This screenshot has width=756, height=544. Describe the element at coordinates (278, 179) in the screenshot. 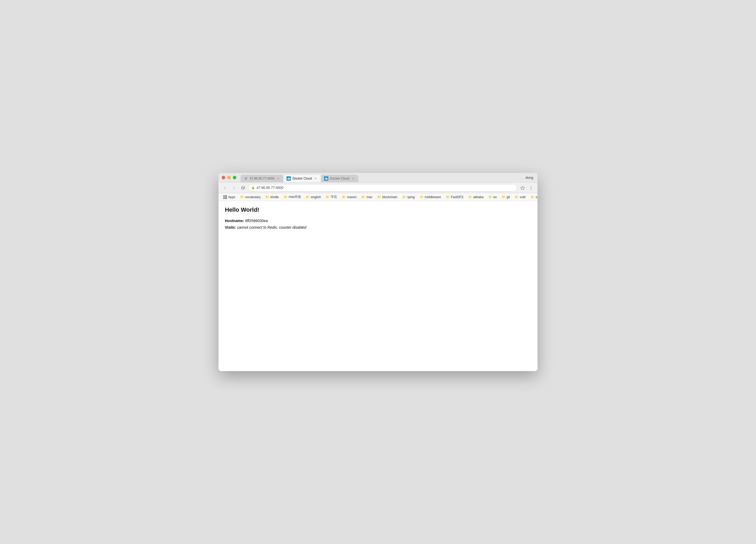

I see `tab-close-1: ✕` at that location.